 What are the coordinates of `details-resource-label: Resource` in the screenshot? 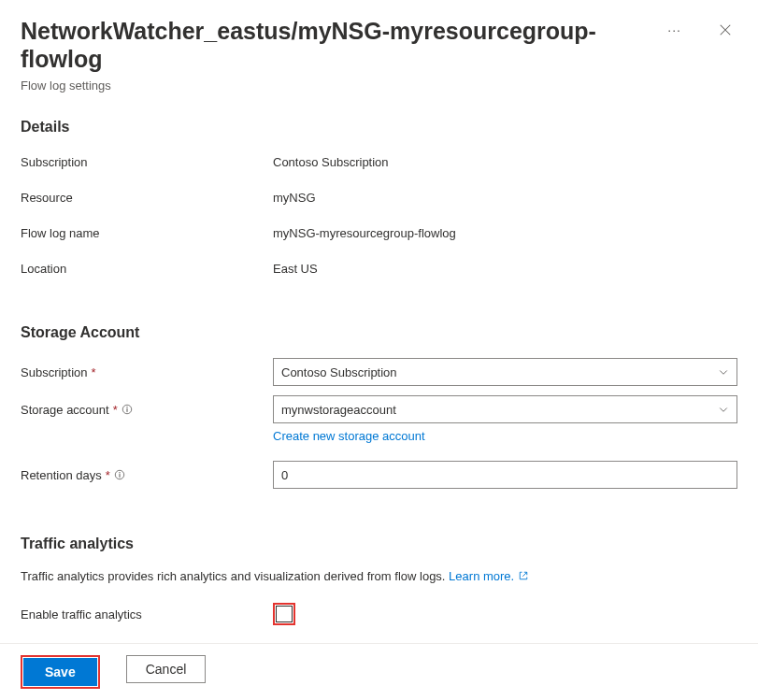 It's located at (147, 198).